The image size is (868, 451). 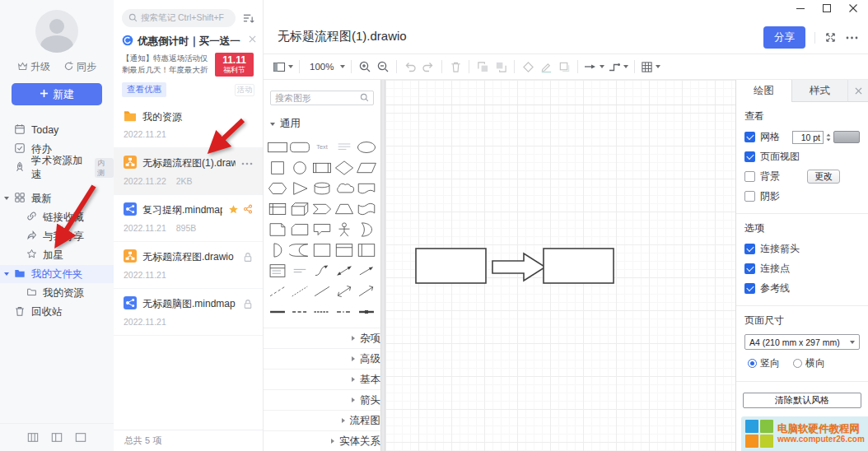 What do you see at coordinates (323, 229) in the screenshot?
I see `shape-callout` at bounding box center [323, 229].